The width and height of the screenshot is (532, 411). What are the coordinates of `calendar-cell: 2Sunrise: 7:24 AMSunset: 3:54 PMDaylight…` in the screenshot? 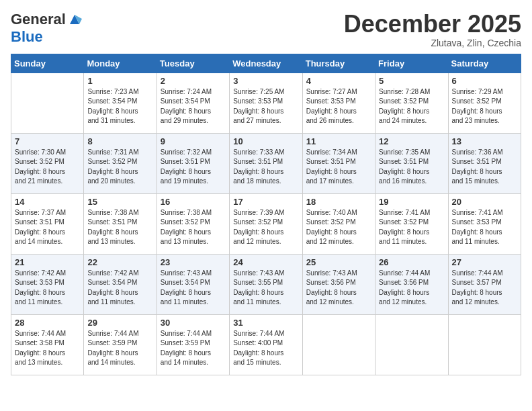 It's located at (193, 103).